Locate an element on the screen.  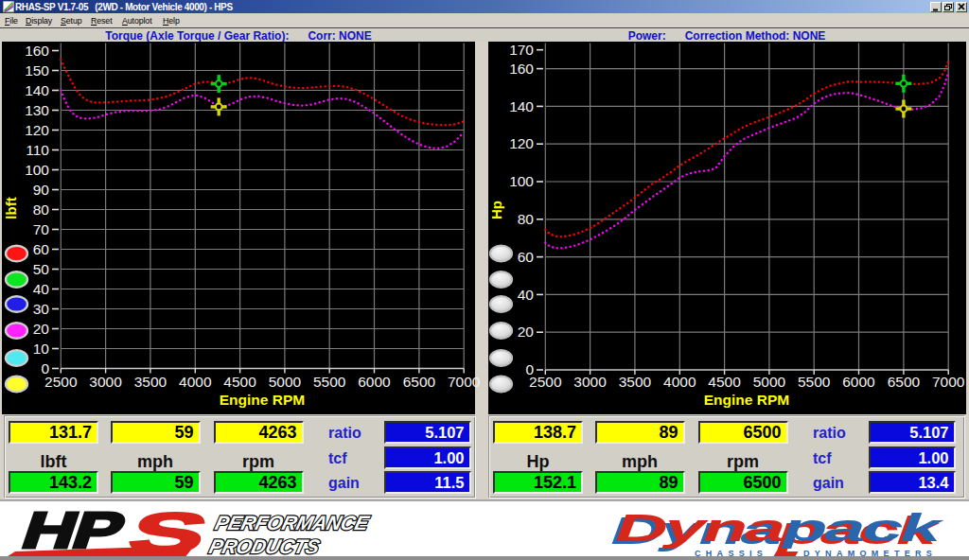
svg-text: 130 is located at coordinates (37, 110).